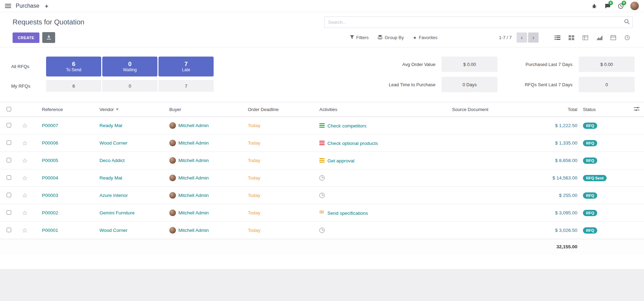  I want to click on vendor-link: Azure Interior, so click(114, 196).